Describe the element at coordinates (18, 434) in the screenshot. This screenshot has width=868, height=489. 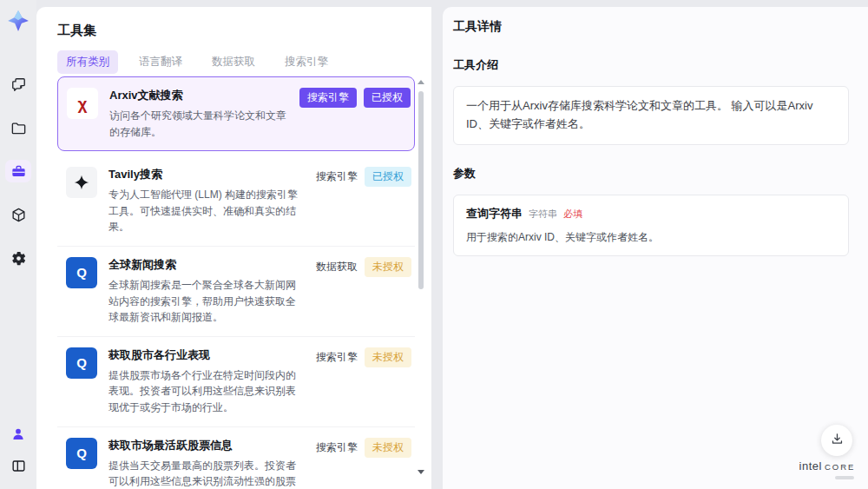
I see `sidebar-item-profile` at that location.